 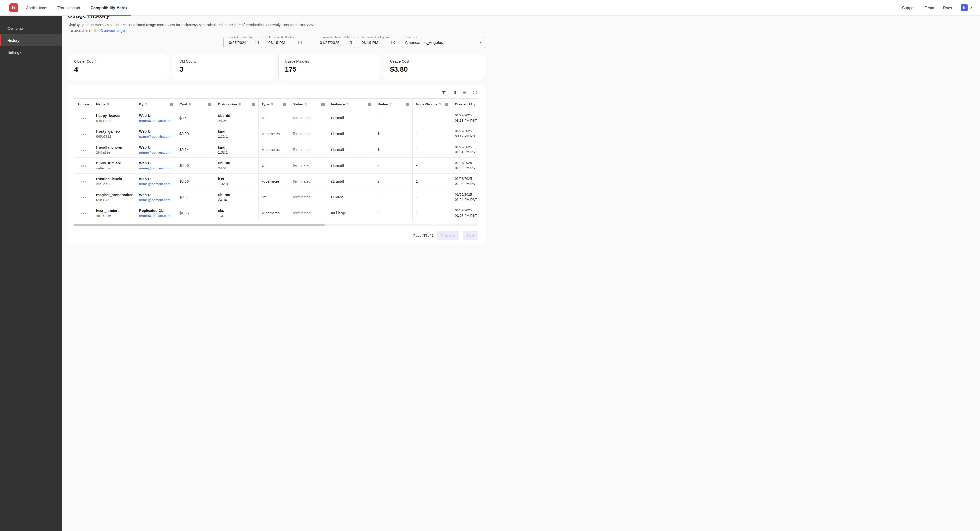 What do you see at coordinates (37, 8) in the screenshot?
I see `nav-item-applications: Applications` at bounding box center [37, 8].